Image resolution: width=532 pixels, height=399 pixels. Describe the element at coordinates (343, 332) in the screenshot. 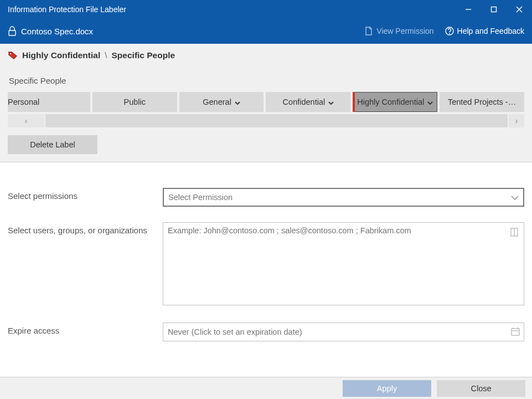

I see `expire-input: Never (Click to set an expiration date)` at that location.